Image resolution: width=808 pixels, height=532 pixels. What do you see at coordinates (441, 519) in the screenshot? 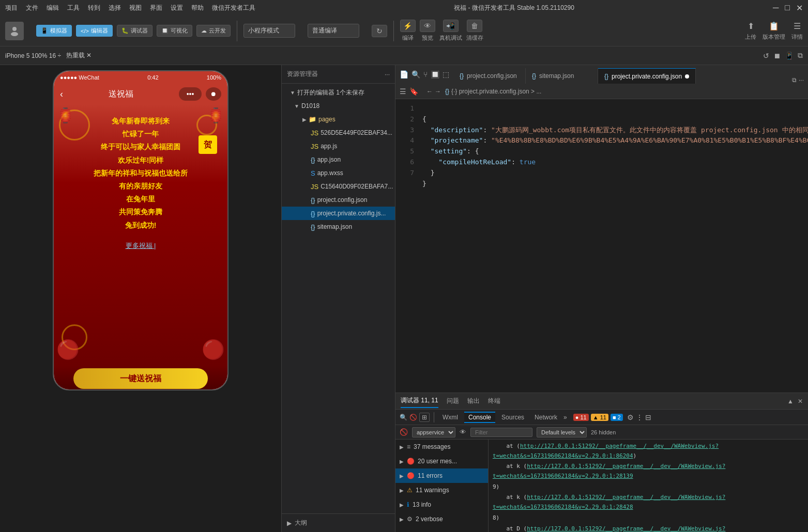
I see `log-verbose: ▶ ⚙ 2 verbose` at bounding box center [441, 519].